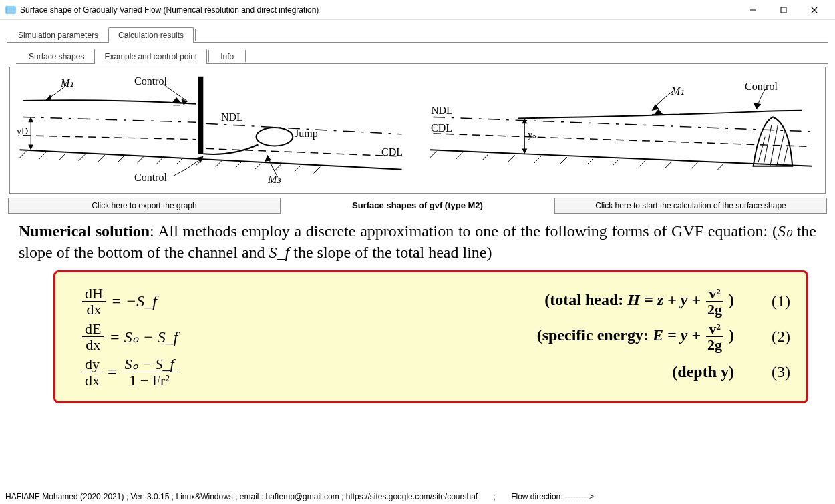  What do you see at coordinates (143, 337) in the screenshot?
I see `eq2-rhs: = Sₒ − S_f` at bounding box center [143, 337].